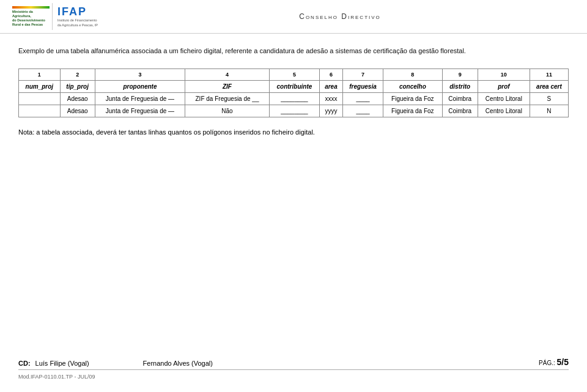 The width and height of the screenshot is (587, 392). What do you see at coordinates (413, 98) in the screenshot?
I see `cell-concelho-1: Figueira da Foz` at bounding box center [413, 98].